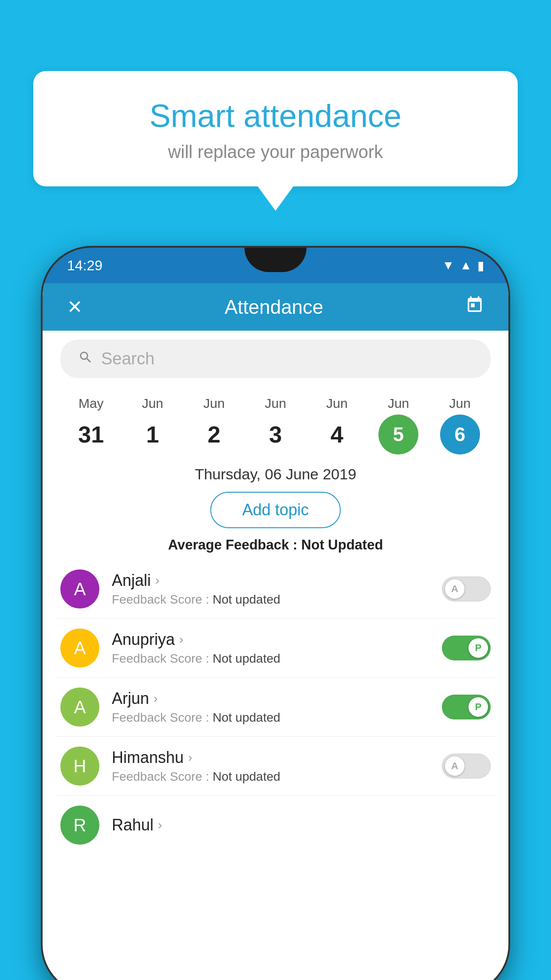  I want to click on date-month-3: Jun, so click(276, 403).